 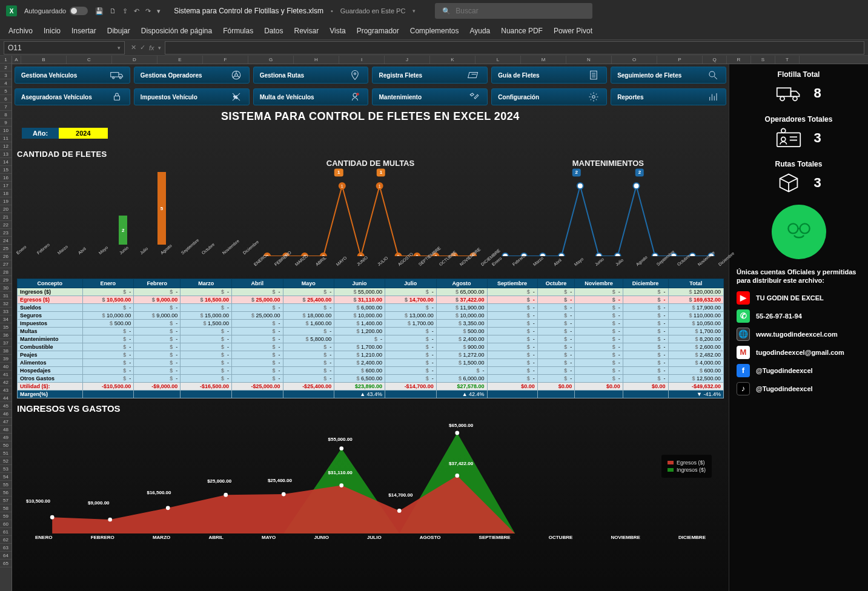 What do you see at coordinates (669, 75) in the screenshot?
I see `action-button: Seguimiento de Fletes` at bounding box center [669, 75].